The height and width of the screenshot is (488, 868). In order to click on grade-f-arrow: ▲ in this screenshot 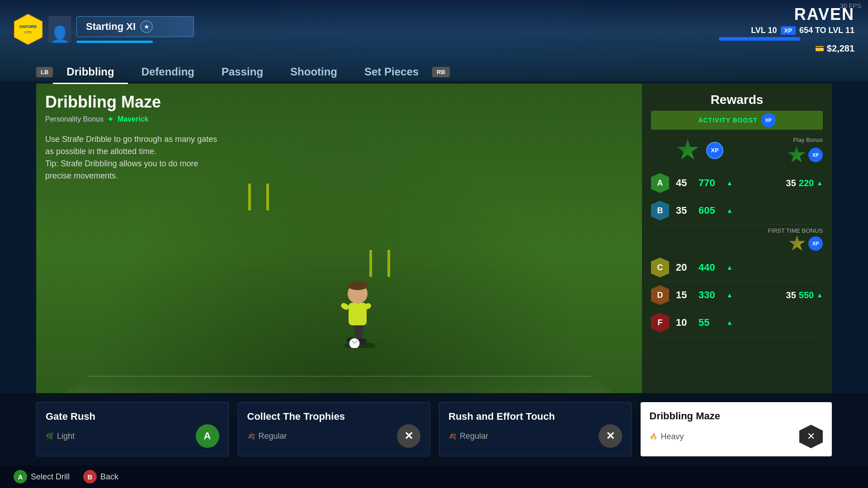, I will do `click(730, 323)`.